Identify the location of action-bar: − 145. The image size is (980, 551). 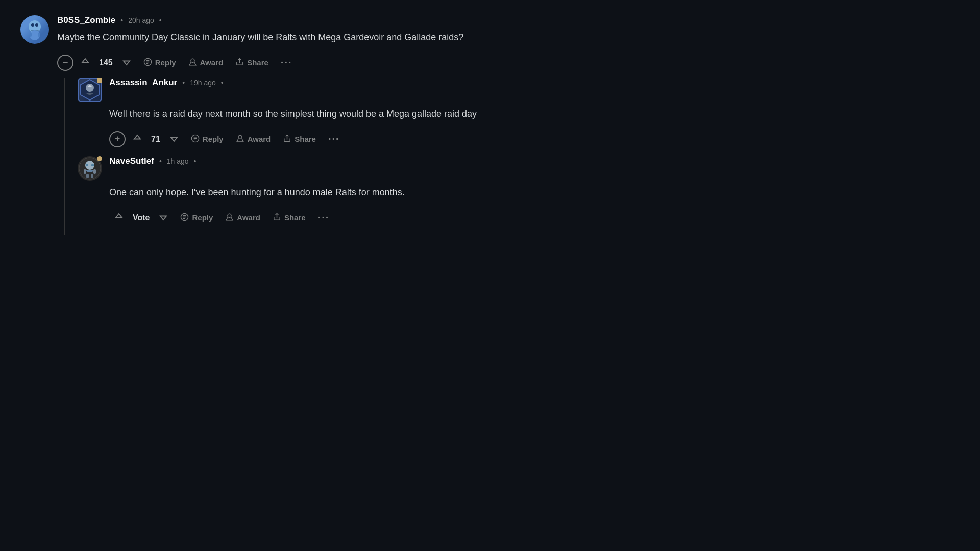
(376, 62).